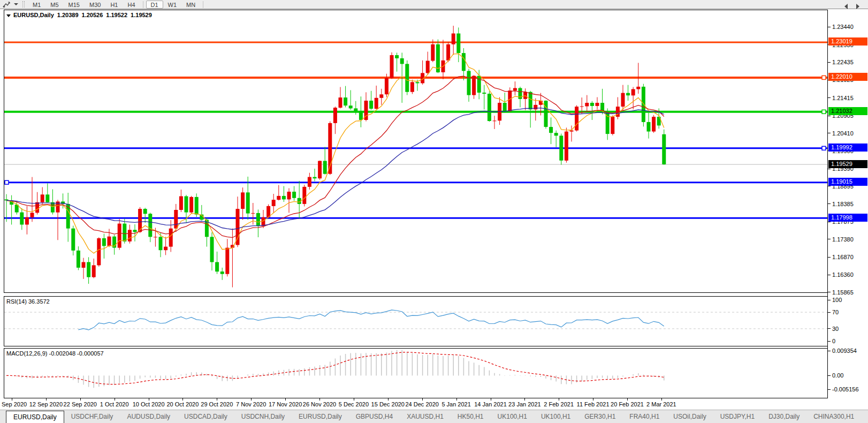 The height and width of the screenshot is (423, 868). I want to click on rsi-value: 36.3572, so click(39, 301).